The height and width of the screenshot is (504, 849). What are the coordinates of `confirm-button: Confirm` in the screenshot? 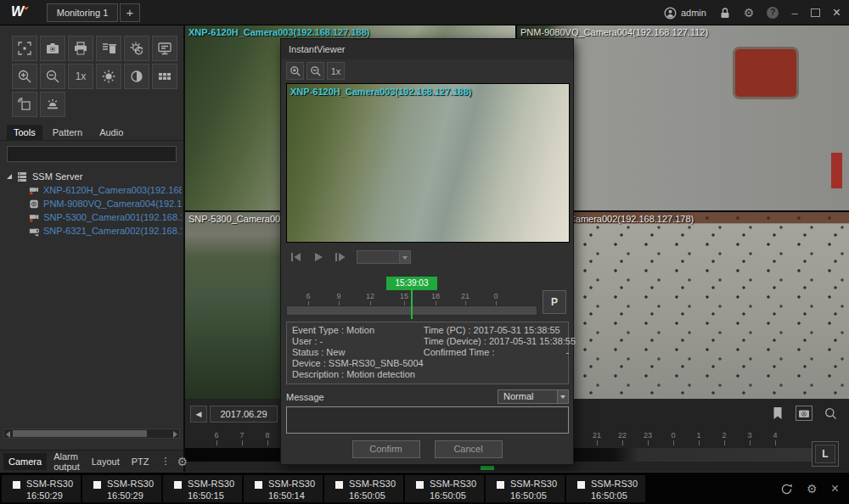 It's located at (386, 450).